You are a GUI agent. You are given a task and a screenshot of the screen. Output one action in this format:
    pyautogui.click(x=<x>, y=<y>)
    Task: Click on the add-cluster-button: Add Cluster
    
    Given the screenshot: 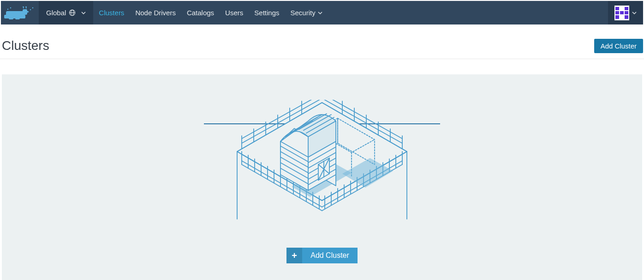 What is the action you would take?
    pyautogui.click(x=619, y=46)
    